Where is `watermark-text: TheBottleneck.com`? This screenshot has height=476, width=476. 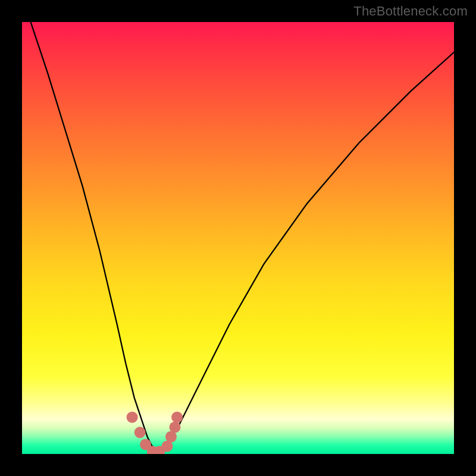 watermark-text: TheBottleneck.com is located at coordinates (411, 11).